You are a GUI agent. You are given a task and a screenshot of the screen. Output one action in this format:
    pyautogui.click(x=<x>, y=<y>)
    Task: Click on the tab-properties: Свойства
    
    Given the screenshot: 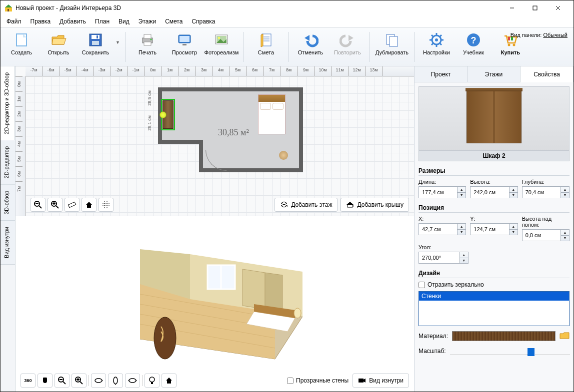 What is the action you would take?
    pyautogui.click(x=547, y=74)
    